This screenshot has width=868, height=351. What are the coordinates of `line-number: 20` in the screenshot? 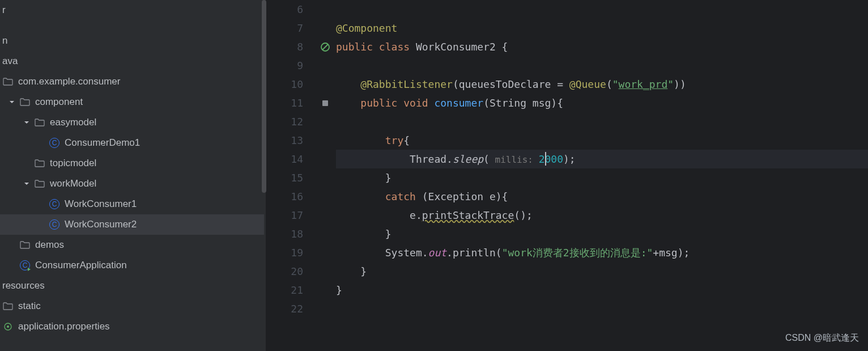 It's located at (284, 271).